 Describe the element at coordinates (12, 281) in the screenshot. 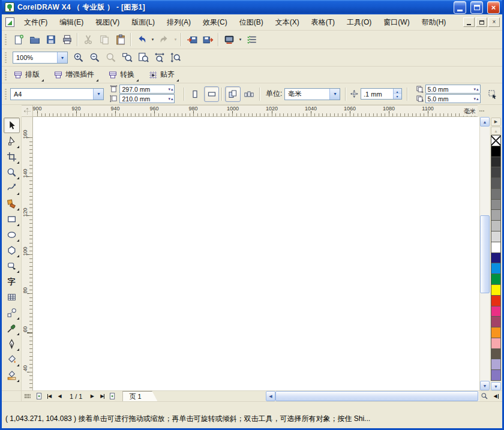

I see `text-tool: 字` at that location.